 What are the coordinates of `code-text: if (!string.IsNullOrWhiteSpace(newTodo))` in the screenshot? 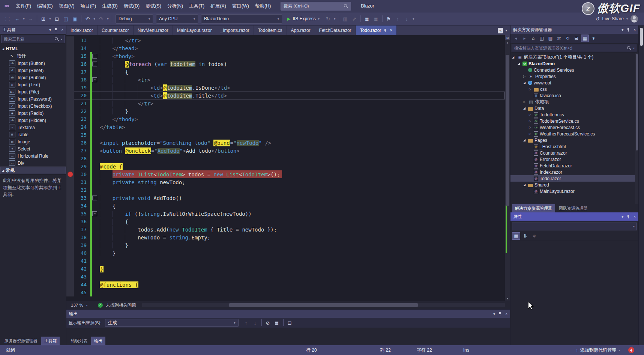 It's located at (175, 214).